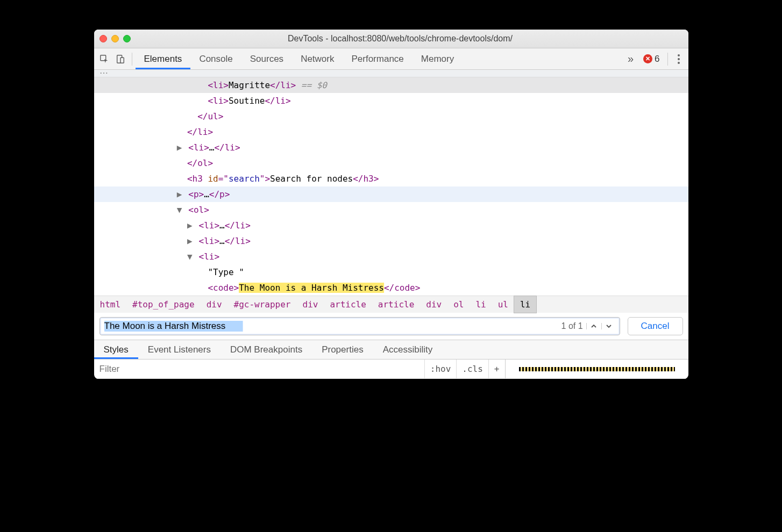 The width and height of the screenshot is (782, 532). What do you see at coordinates (392, 116) in the screenshot?
I see `dom-node: </ul>` at bounding box center [392, 116].